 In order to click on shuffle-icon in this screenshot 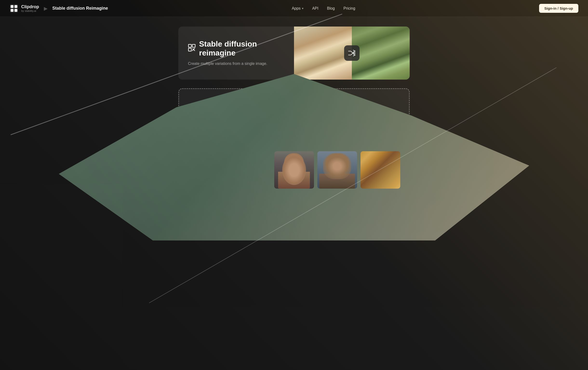, I will do `click(352, 53)`.